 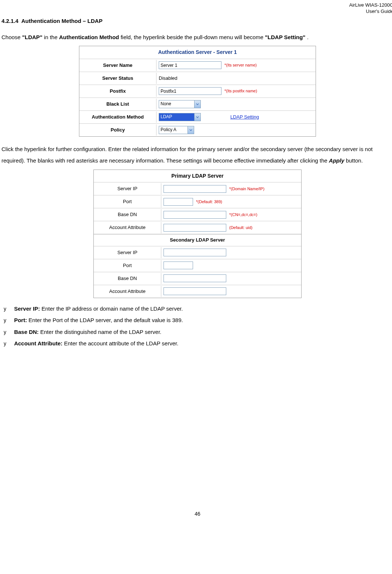 I want to click on p-attr-input, so click(x=195, y=228).